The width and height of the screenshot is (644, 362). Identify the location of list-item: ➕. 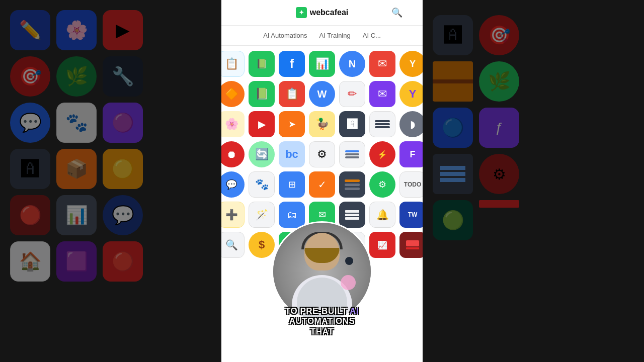
(233, 215).